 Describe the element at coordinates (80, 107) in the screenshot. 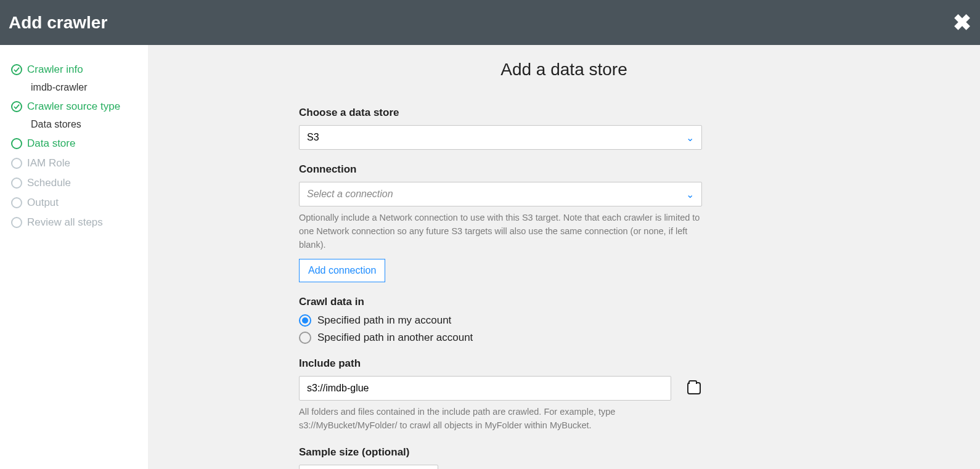

I see `step-crawler-source-type: Crawler source type` at that location.